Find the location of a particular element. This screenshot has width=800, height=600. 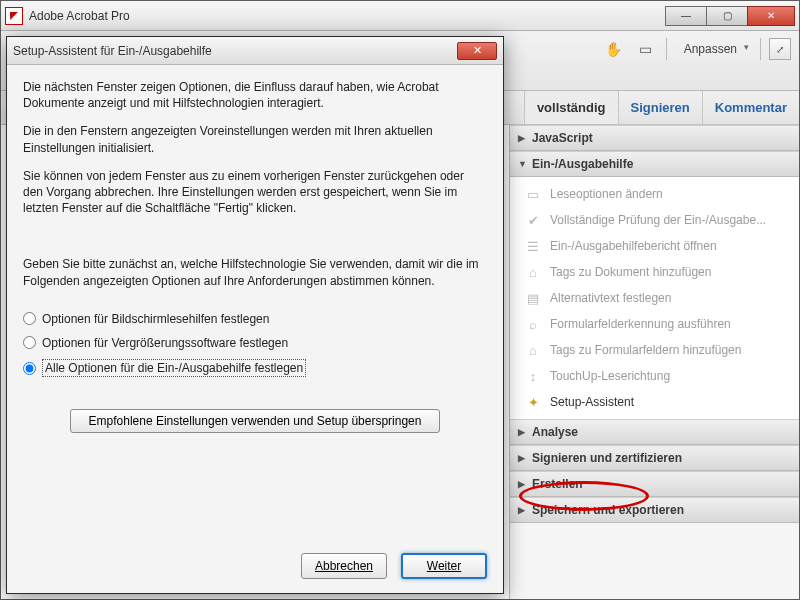

section-label: Analyse is located at coordinates (555, 432).